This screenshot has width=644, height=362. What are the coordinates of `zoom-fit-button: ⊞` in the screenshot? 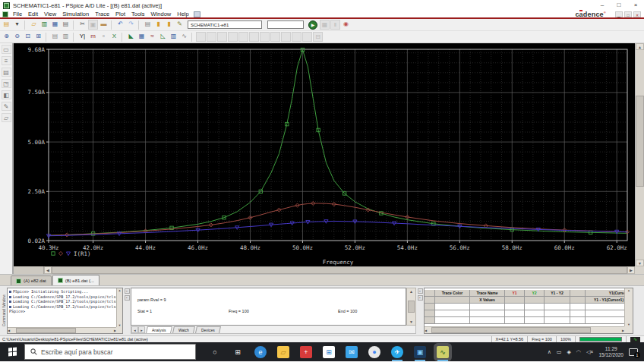 It's located at (38, 36).